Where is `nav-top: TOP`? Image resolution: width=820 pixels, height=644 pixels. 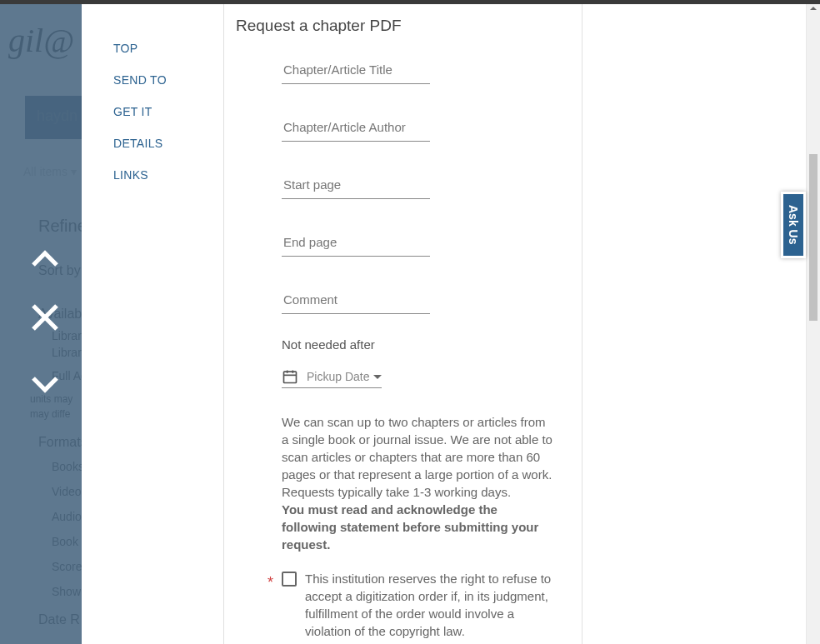 nav-top: TOP is located at coordinates (168, 48).